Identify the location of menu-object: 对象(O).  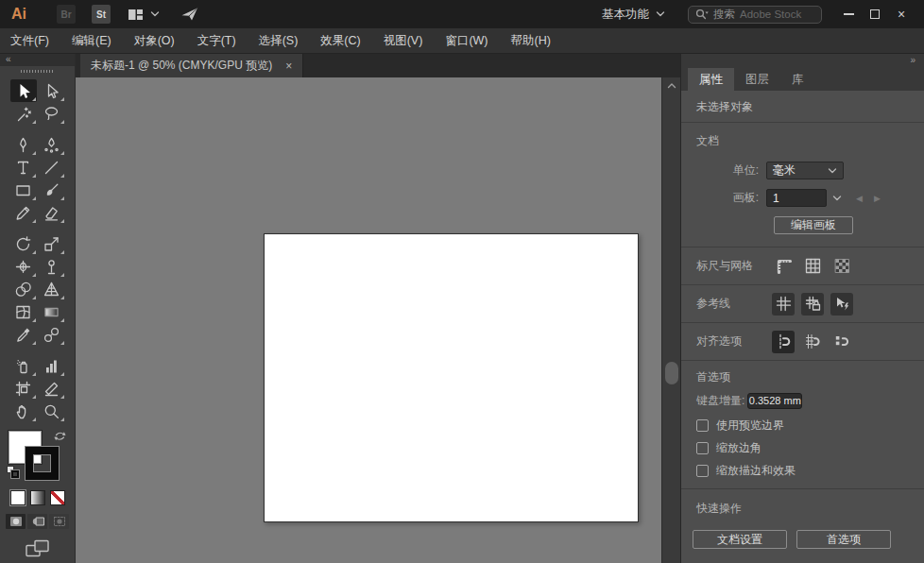
(155, 42).